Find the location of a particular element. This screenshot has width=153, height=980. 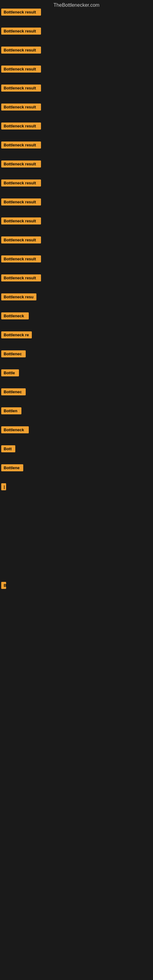

bottleneck-badge: Bott is located at coordinates (8, 449).